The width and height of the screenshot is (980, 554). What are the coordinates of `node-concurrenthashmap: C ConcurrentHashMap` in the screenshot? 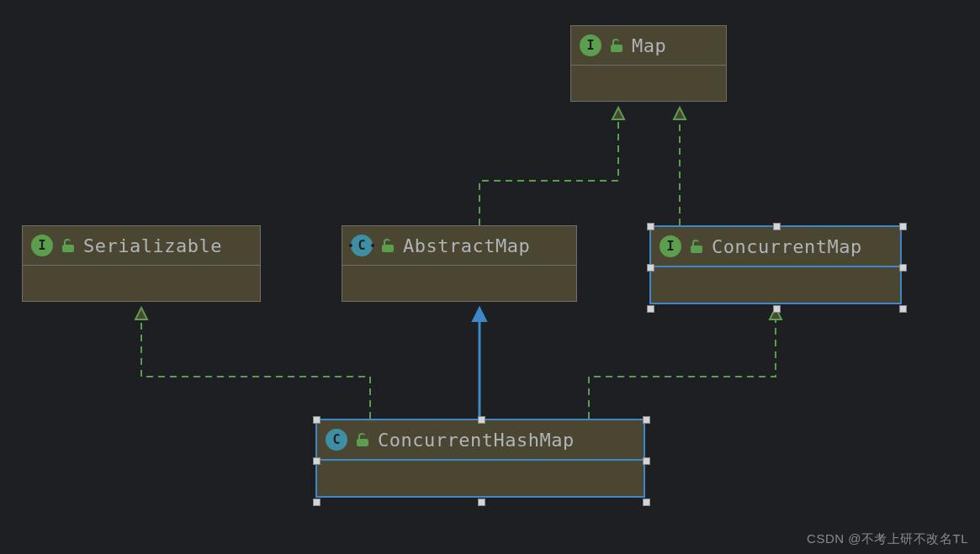 It's located at (480, 458).